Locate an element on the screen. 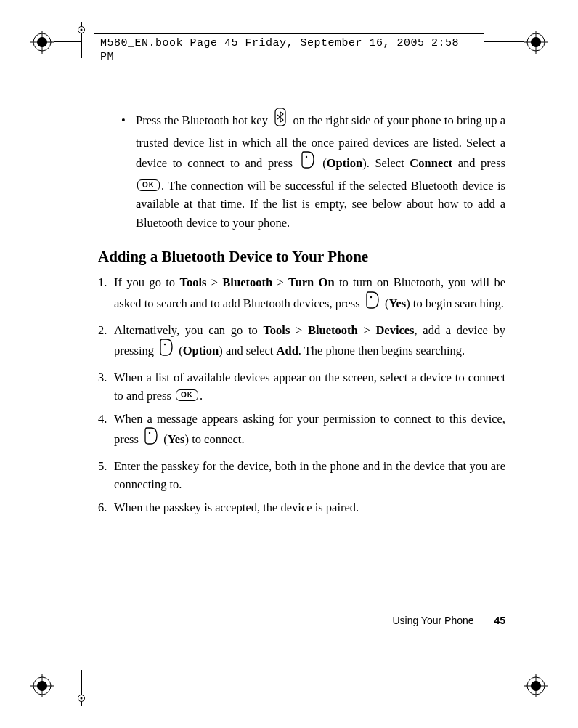  menu-path: Turn On is located at coordinates (312, 282).